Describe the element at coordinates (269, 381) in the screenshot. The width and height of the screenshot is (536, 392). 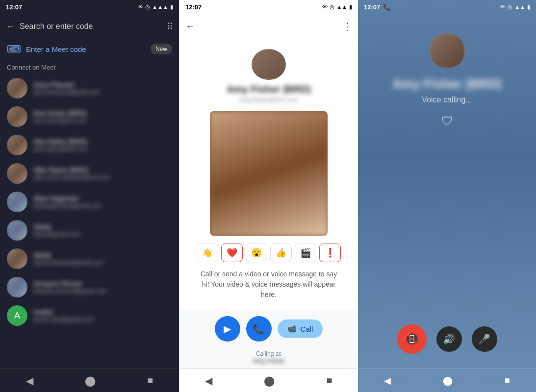
I see `home-nav-mid: ⬤` at that location.